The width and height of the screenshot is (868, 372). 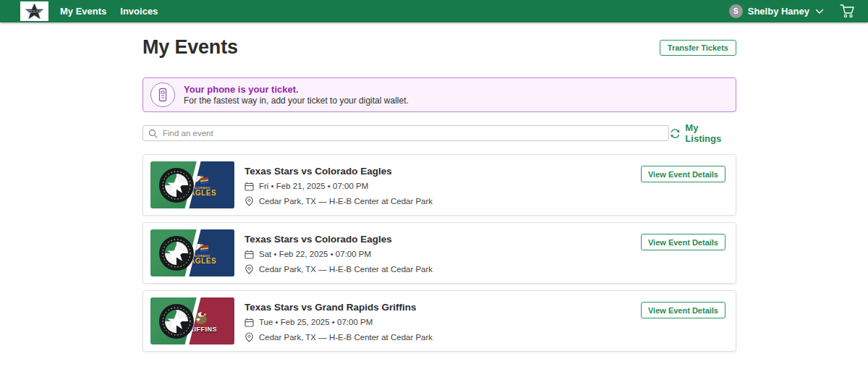 What do you see at coordinates (83, 12) in the screenshot?
I see `nav-link-my-events: My Events` at bounding box center [83, 12].